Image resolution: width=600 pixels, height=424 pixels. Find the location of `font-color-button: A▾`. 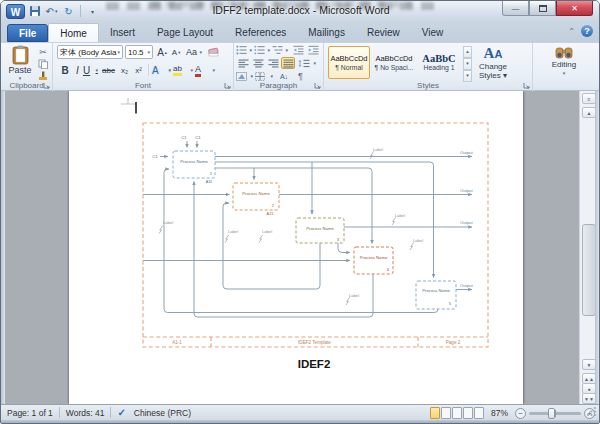

font-color-button: A▾ is located at coordinates (205, 70).